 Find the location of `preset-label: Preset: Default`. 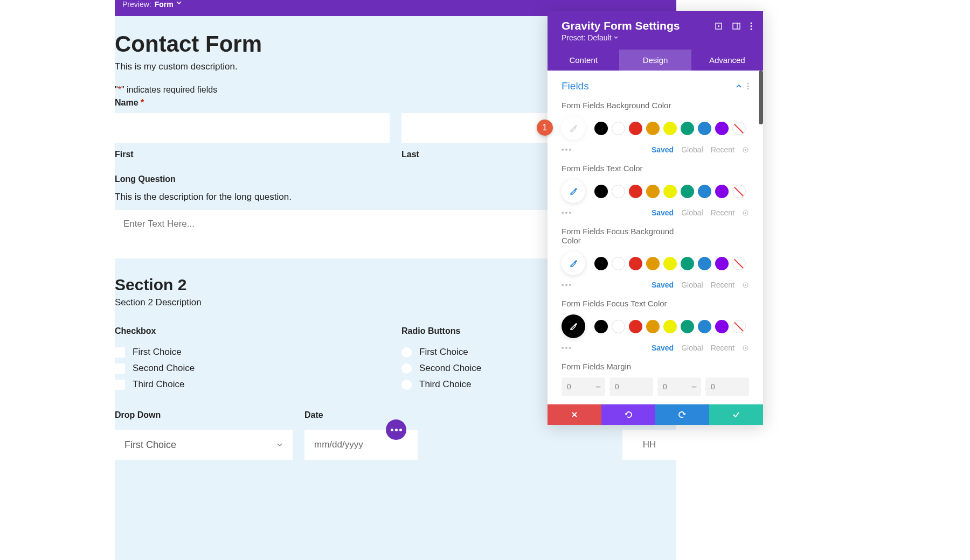

preset-label: Preset: Default is located at coordinates (586, 38).